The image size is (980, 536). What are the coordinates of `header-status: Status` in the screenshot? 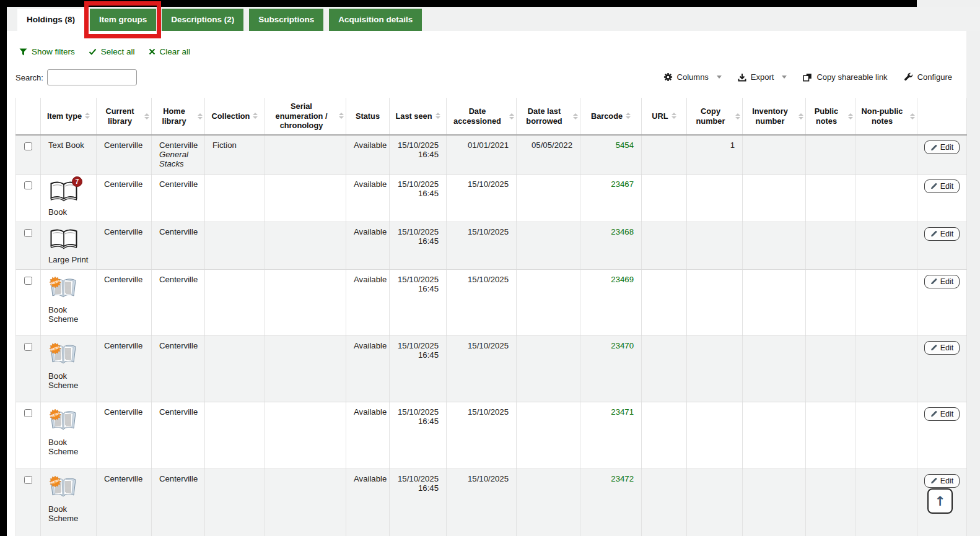 It's located at (368, 116).